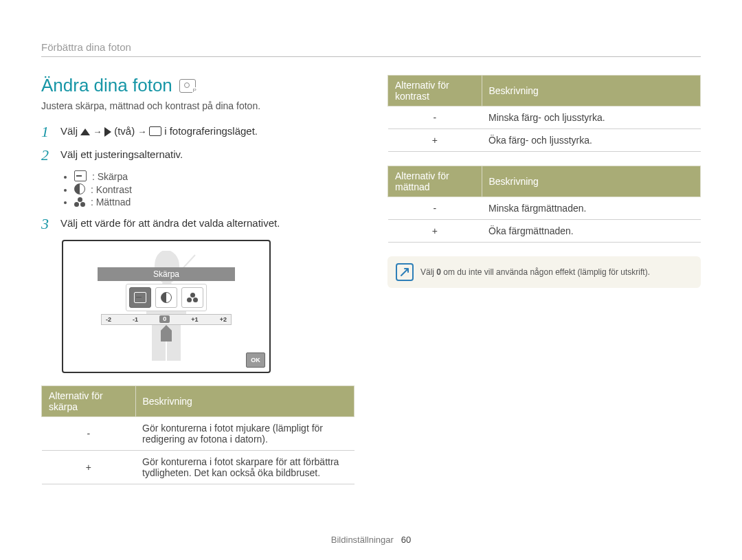 This screenshot has height=560, width=742. I want to click on adjust-toggle-group, so click(166, 298).